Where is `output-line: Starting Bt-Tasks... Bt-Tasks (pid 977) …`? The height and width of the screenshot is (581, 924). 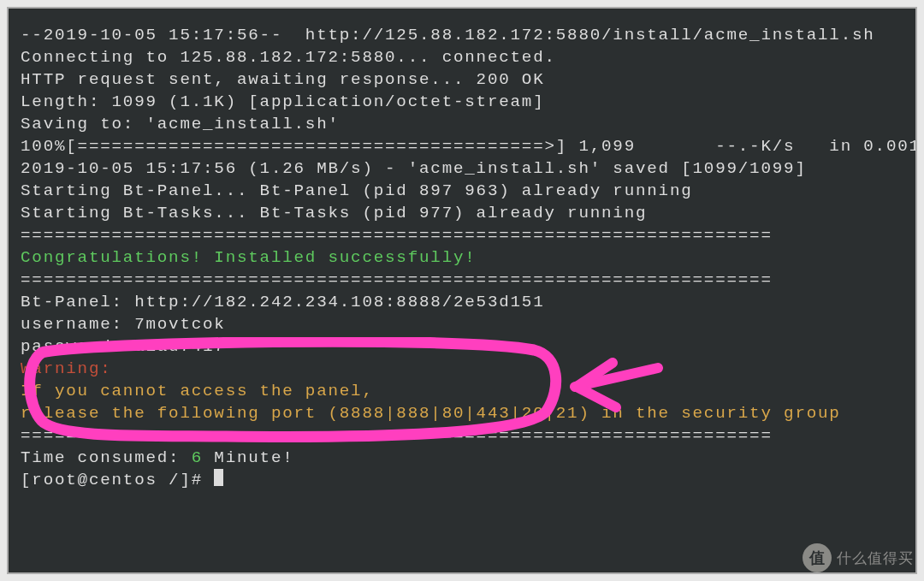 output-line: Starting Bt-Tasks... Bt-Tasks (pid 977) … is located at coordinates (462, 213).